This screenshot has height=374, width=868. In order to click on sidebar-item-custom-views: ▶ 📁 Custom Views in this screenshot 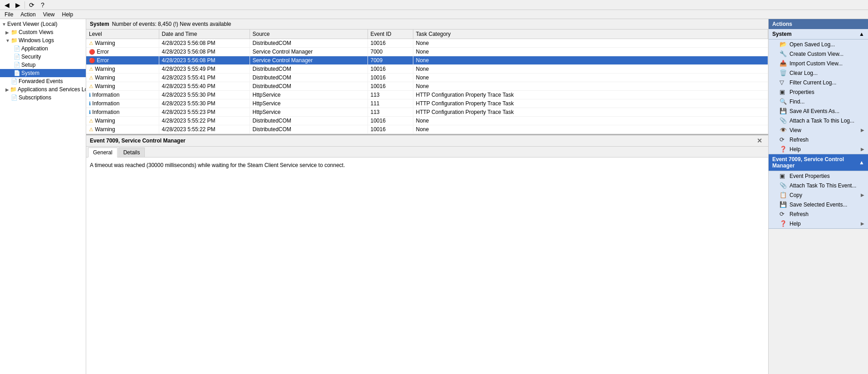, I will do `click(43, 32)`.